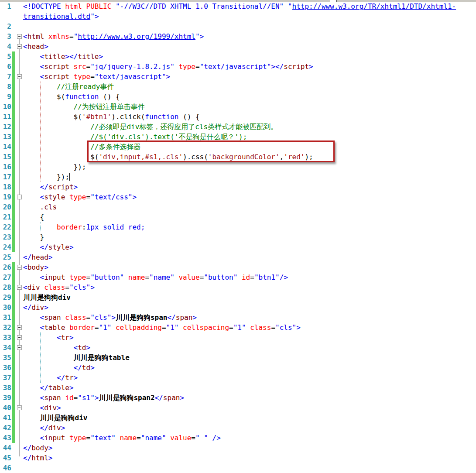 Image resolution: width=476 pixels, height=473 pixels. I want to click on line-number: 8, so click(6, 86).